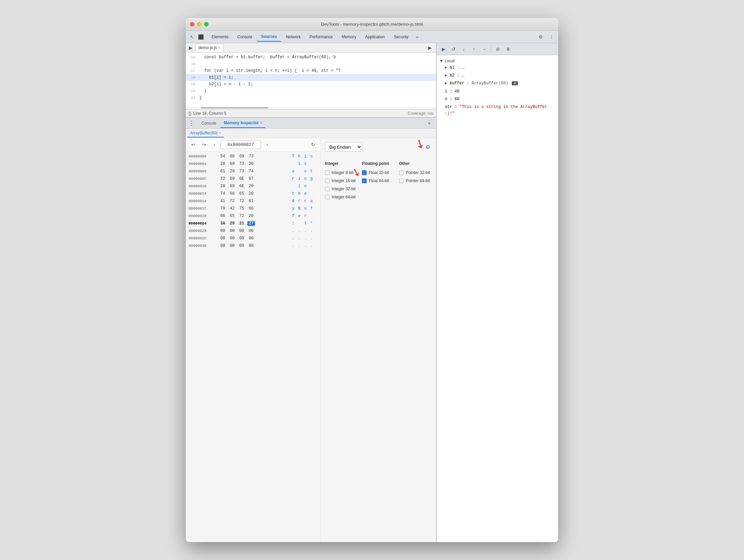 Image resolution: width=744 pixels, height=560 pixels. What do you see at coordinates (253, 171) in the screenshot?
I see `hex-row: 0000000861207374a st` at bounding box center [253, 171].